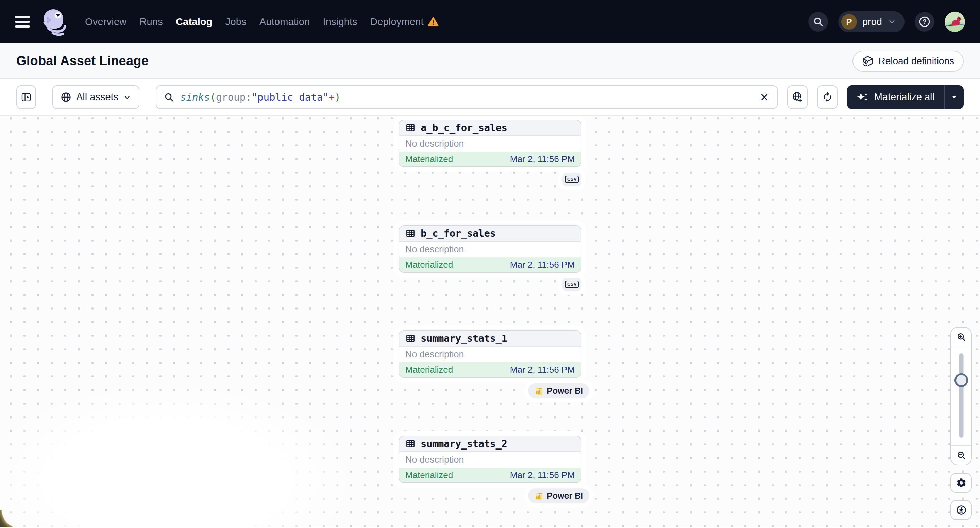 This screenshot has height=528, width=980. I want to click on minimap-corner, so click(10, 518).